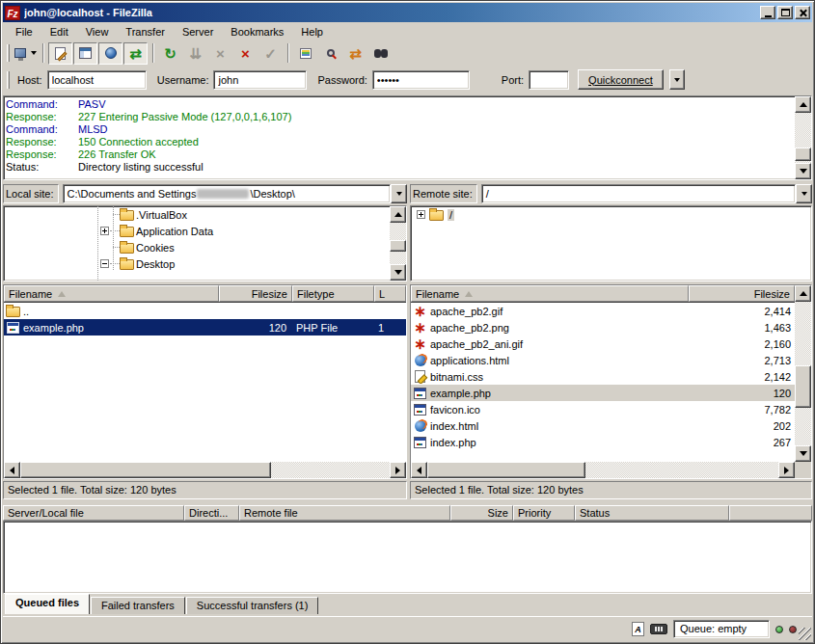 This screenshot has height=644, width=815. I want to click on site-manager-button, so click(25, 54).